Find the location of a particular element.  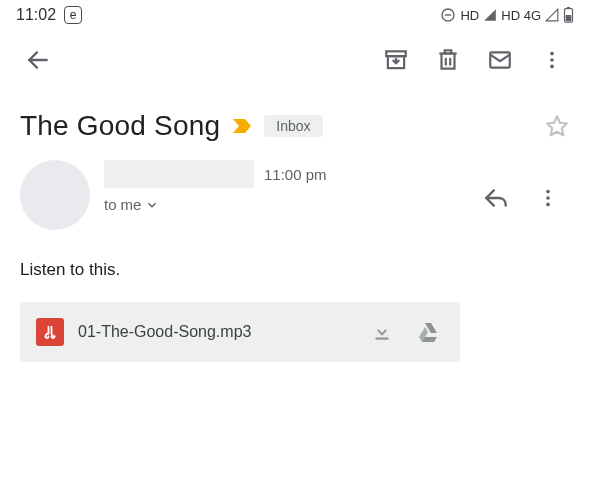

status-bar: 11:02 e HD HD 4G is located at coordinates (295, 15).